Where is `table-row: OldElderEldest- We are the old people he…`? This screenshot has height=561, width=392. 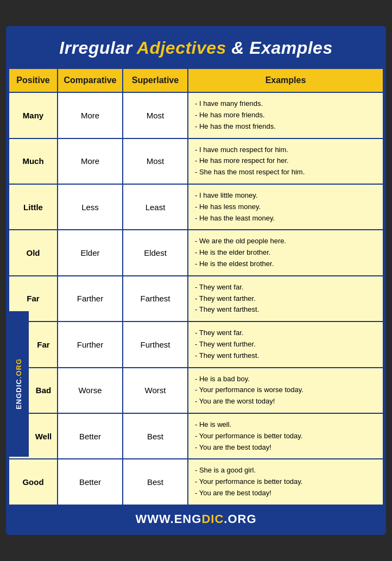 table-row: OldElderEldest- We are the old people he… is located at coordinates (196, 253).